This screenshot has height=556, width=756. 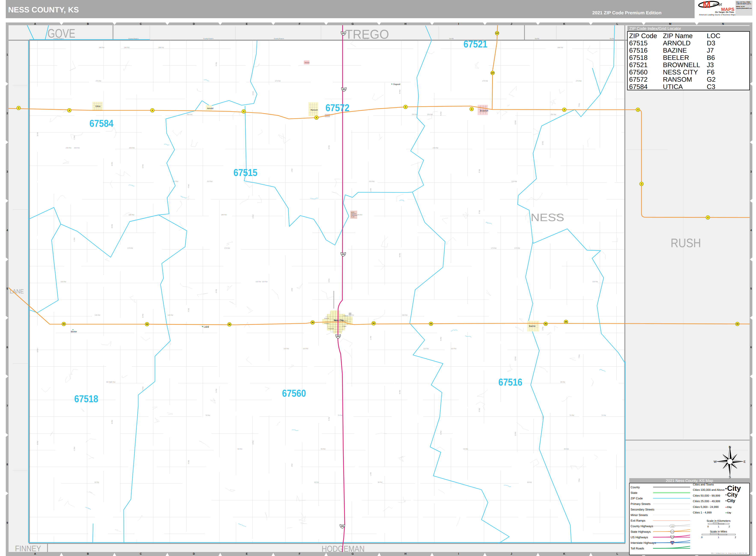 What do you see at coordinates (112, 164) in the screenshot?
I see `svg-text: D Rd` at bounding box center [112, 164].